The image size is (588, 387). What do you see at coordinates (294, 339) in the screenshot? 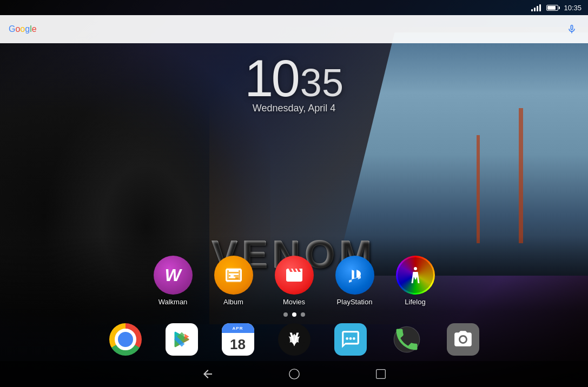
I see `venom-app-dock` at bounding box center [294, 339].